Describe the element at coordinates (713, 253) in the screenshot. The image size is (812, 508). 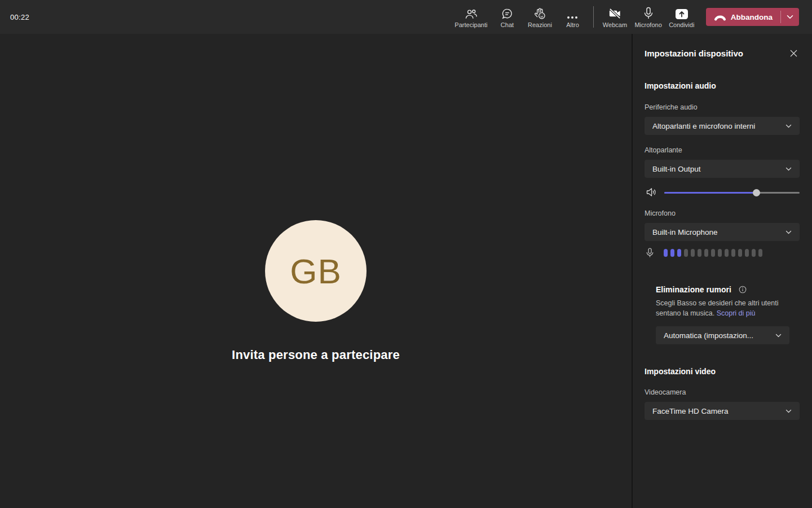
I see `mic-level-bars` at that location.